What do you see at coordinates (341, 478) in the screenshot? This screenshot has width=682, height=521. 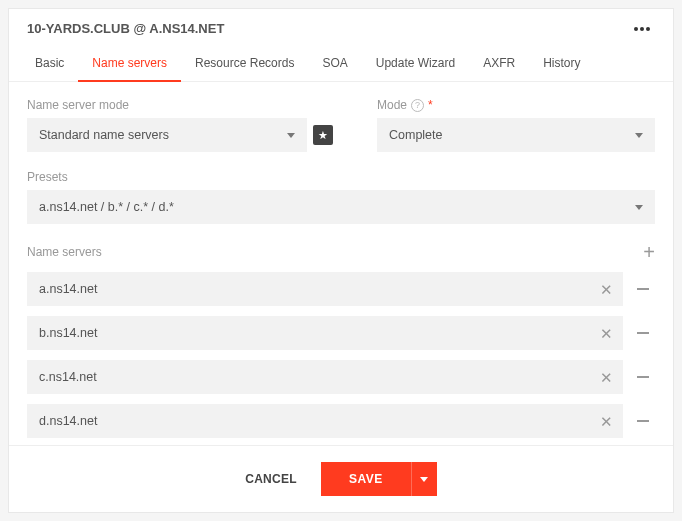 I see `footer: CANCEL SAVE` at bounding box center [341, 478].